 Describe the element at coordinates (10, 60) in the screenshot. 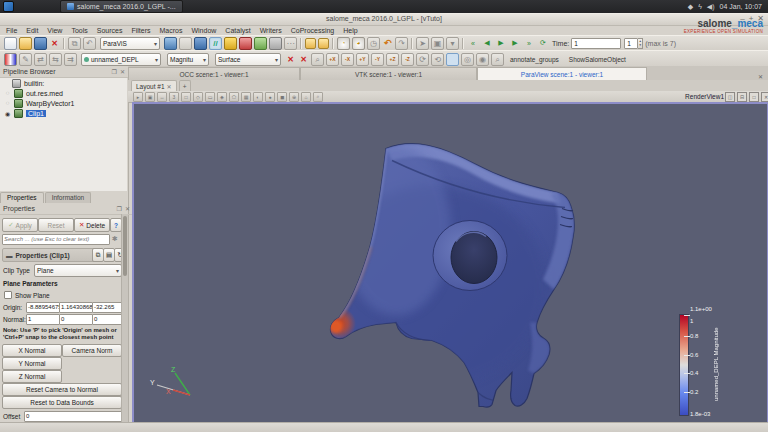

I see `colormap-icon` at that location.